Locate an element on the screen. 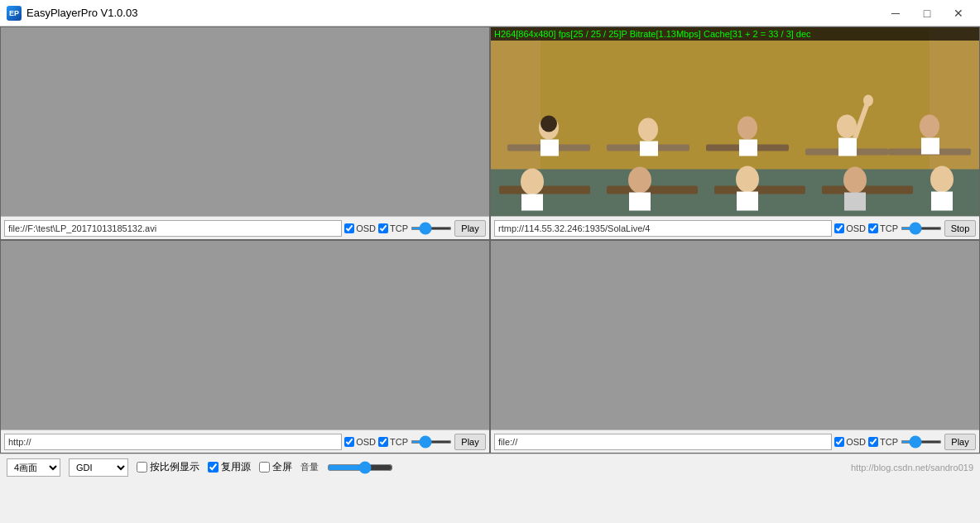  close-button: ✕ is located at coordinates (958, 13).